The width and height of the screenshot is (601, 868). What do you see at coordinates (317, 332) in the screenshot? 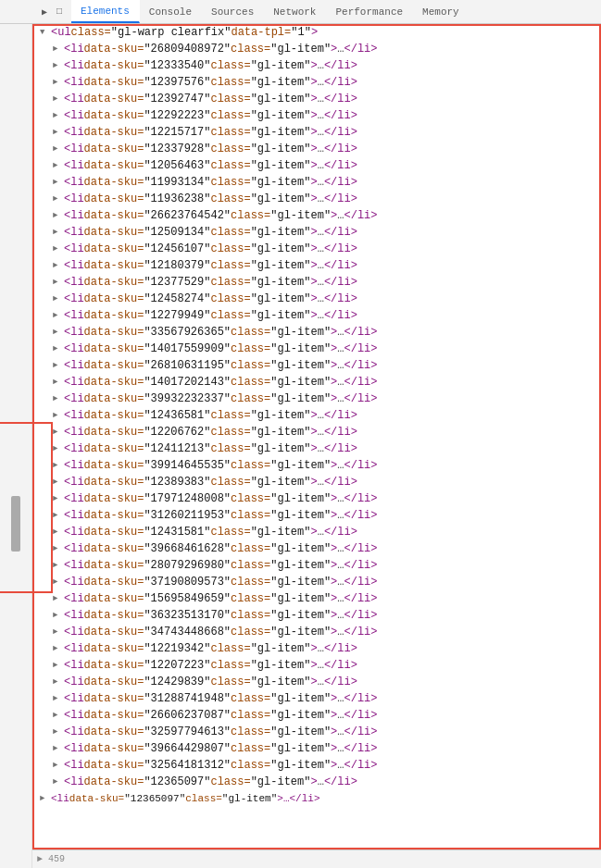
I see `dom-li-item: ►<li data-sku="33567926365" class="gl-it…` at bounding box center [317, 332].